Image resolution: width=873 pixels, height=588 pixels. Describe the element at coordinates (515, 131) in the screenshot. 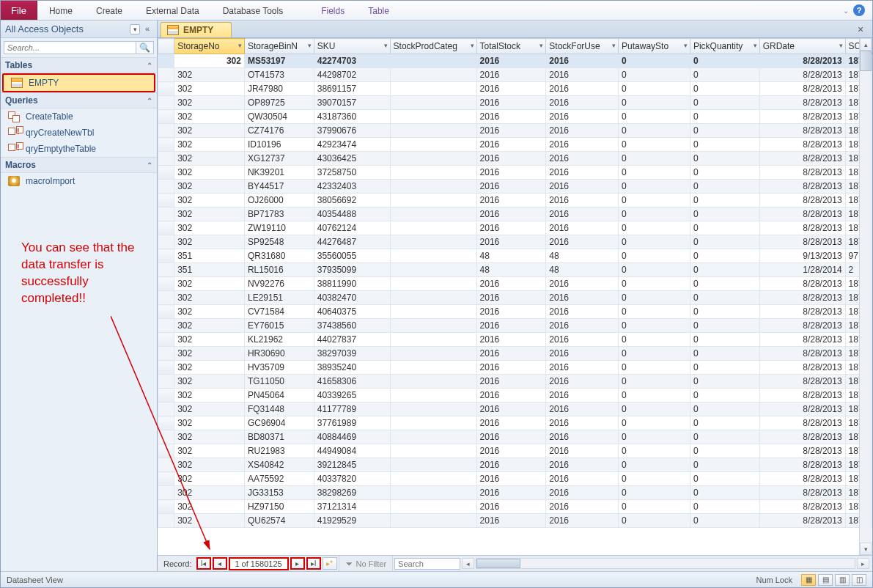

I see `table-row: 302CZ741763799067620162016008/28/2013187` at that location.